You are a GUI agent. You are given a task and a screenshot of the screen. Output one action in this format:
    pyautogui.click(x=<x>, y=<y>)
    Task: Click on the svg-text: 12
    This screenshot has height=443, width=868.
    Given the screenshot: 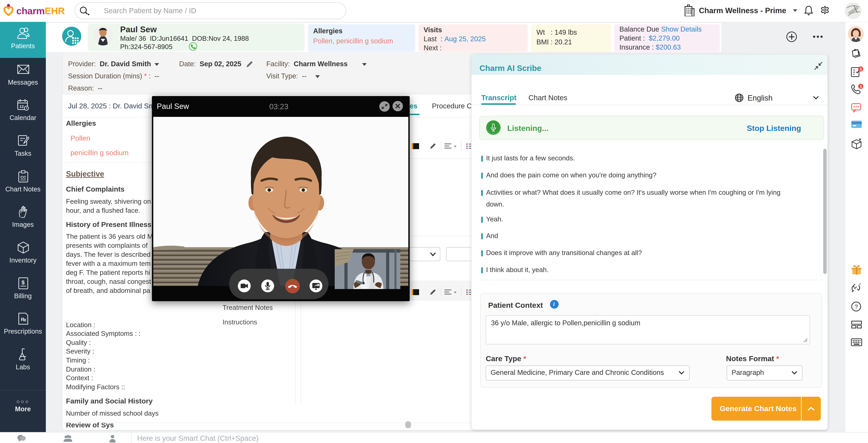 What is the action you would take?
    pyautogui.click(x=22, y=106)
    